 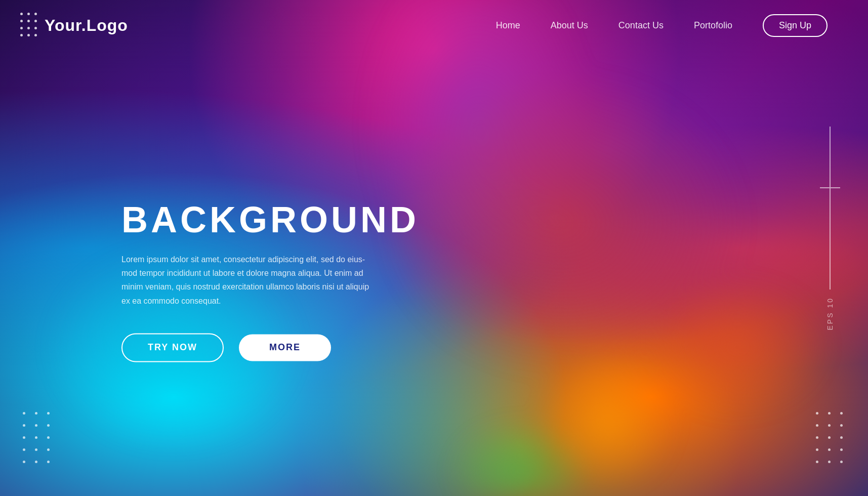 What do you see at coordinates (662, 25) in the screenshot?
I see `nav-links: Home About Us Contact Us Portofolio Sign…` at bounding box center [662, 25].